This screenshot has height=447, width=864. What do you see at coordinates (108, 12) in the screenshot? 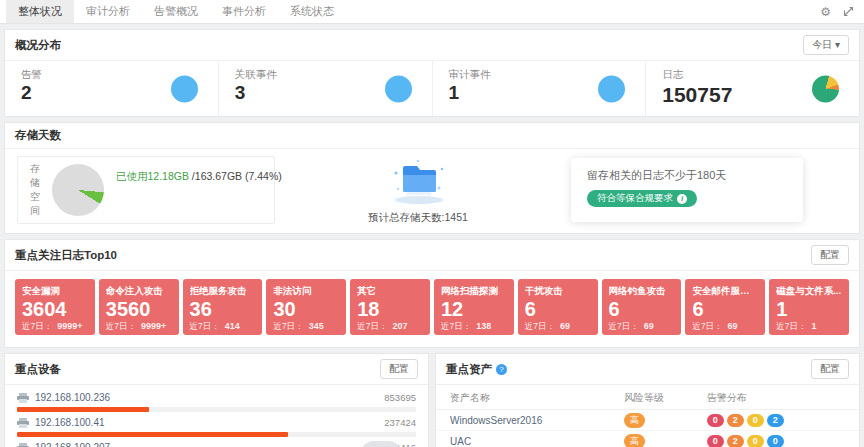
I see `tab-audit-analysis: 审计分析` at bounding box center [108, 12].